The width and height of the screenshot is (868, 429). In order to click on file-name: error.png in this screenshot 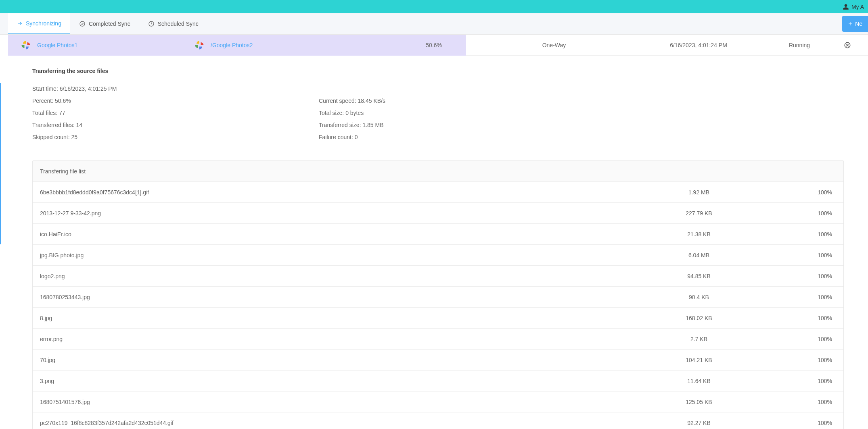, I will do `click(341, 339)`.